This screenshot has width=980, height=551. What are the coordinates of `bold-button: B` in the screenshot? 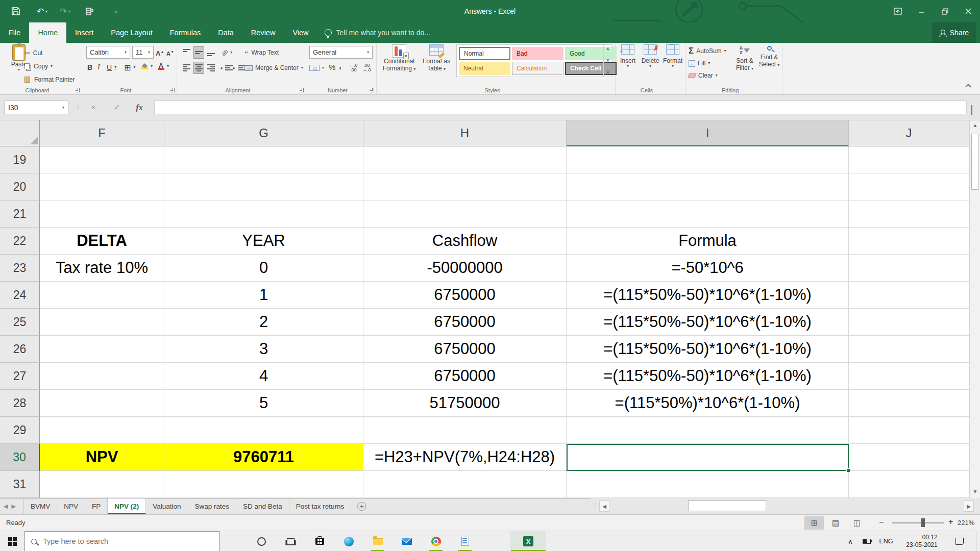 It's located at (90, 67).